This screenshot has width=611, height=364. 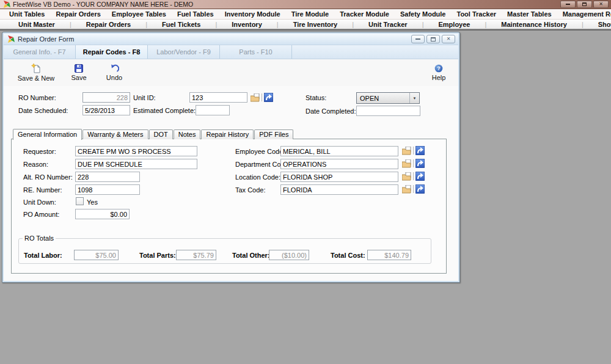 What do you see at coordinates (40, 52) in the screenshot?
I see `tab-general-info-f7: General Info. - F7` at bounding box center [40, 52].